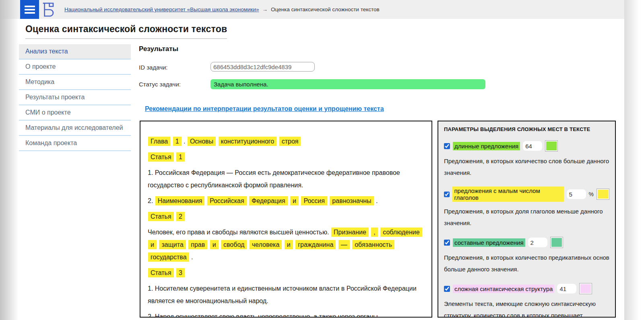 This screenshot has width=644, height=320. What do you see at coordinates (30, 10) in the screenshot?
I see `hamburger-menu-button` at bounding box center [30, 10].